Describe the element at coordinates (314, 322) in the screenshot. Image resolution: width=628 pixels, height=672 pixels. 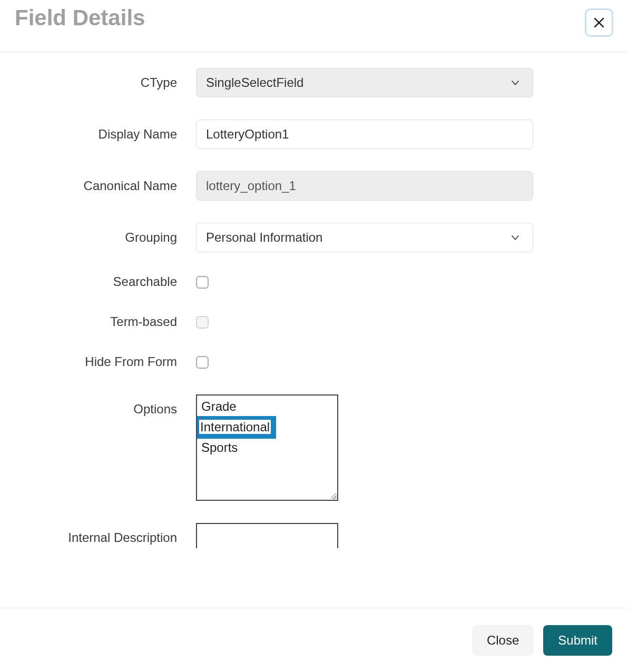
I see `row-term-based: Term-based` at that location.